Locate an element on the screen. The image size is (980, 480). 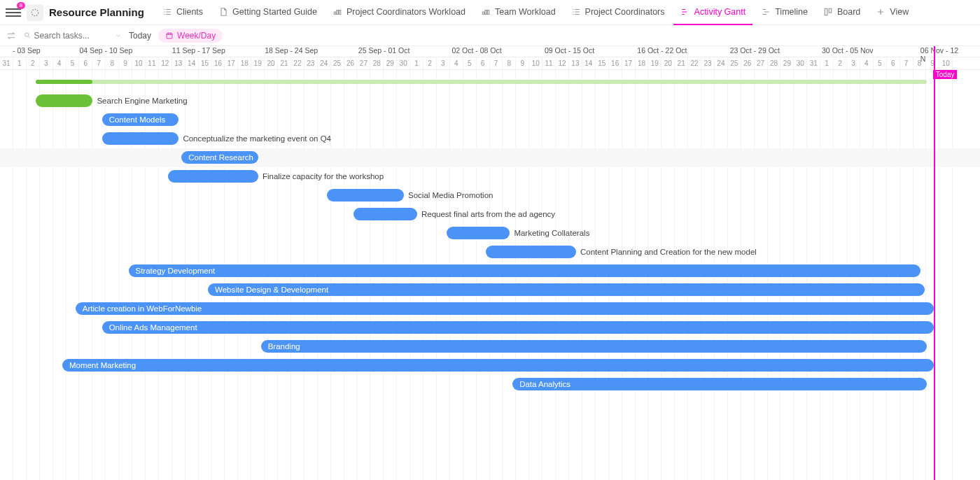
calendar-icon is located at coordinates (169, 36).